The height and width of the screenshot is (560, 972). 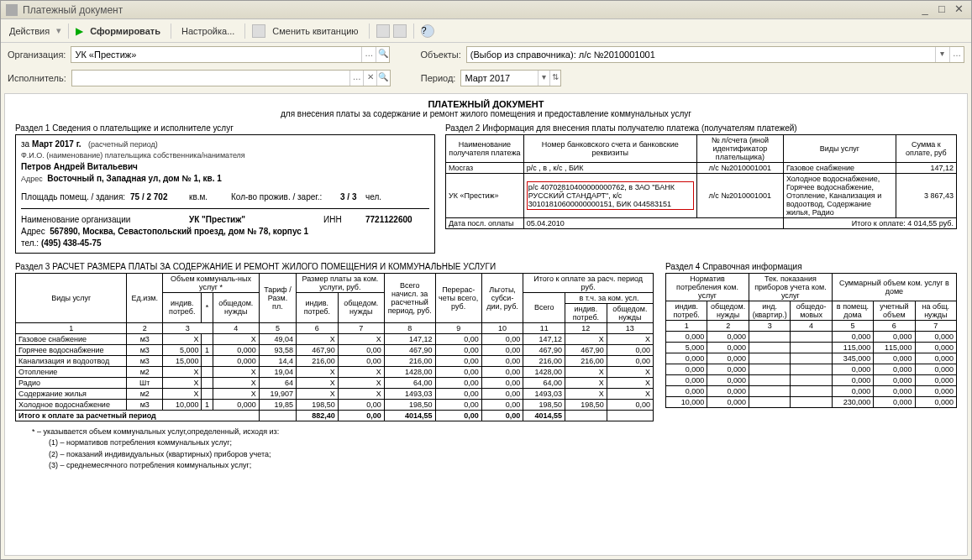 I want to click on s2-col0: Наименование получателя платежа, so click(x=486, y=149).